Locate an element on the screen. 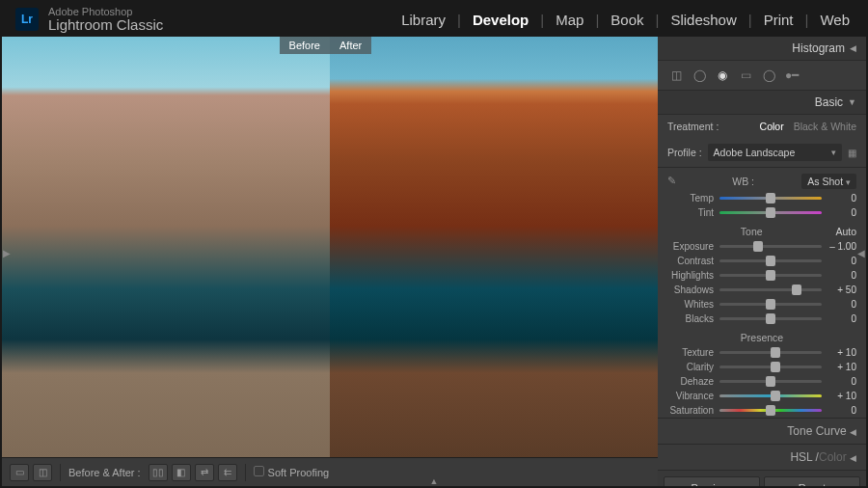 The image size is (868, 488). tab-library: Library is located at coordinates (423, 19).